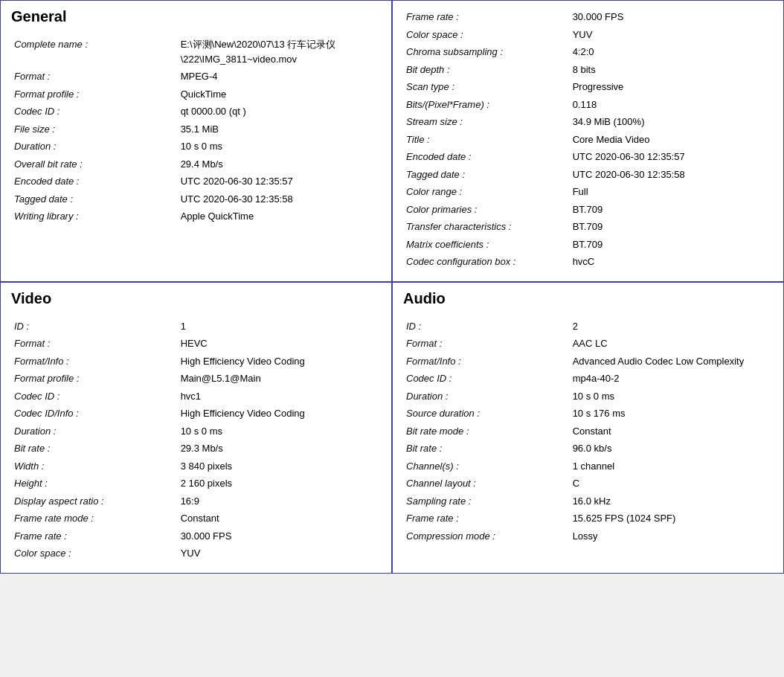 The height and width of the screenshot is (677, 784). I want to click on table-row: Format :AAC LC, so click(588, 344).